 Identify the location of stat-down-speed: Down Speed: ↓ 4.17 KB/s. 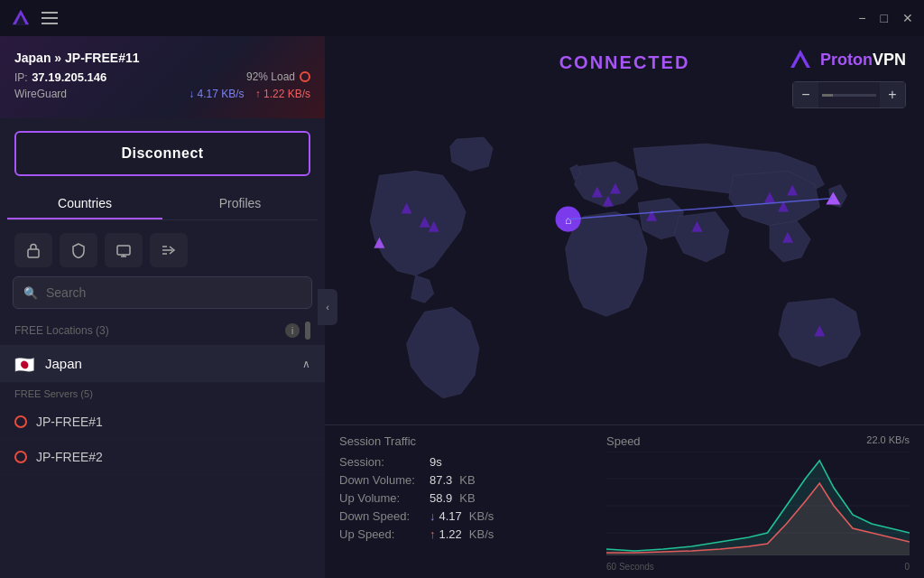
(466, 517).